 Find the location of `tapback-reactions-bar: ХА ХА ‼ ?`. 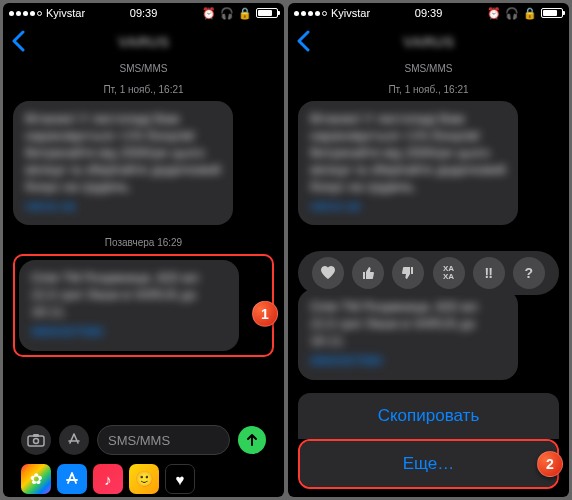

tapback-reactions-bar: ХА ХА ‼ ? is located at coordinates (428, 273).